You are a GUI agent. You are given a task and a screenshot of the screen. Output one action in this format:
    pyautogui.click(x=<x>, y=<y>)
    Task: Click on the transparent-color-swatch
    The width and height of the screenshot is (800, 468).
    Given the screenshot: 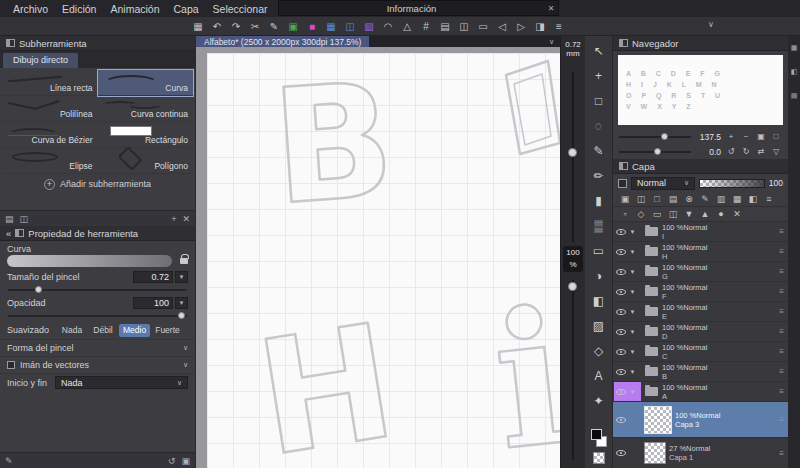 What is the action you would take?
    pyautogui.click(x=599, y=458)
    